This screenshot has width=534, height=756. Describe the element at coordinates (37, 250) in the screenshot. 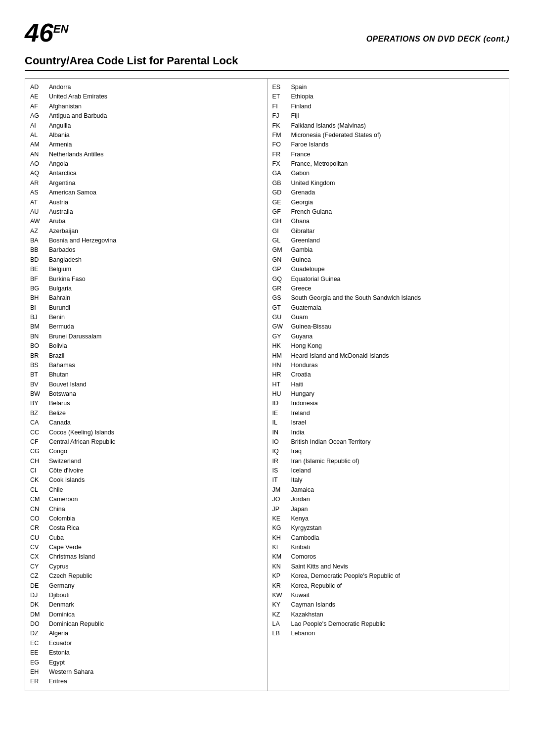

I see `country-code: BB` at that location.